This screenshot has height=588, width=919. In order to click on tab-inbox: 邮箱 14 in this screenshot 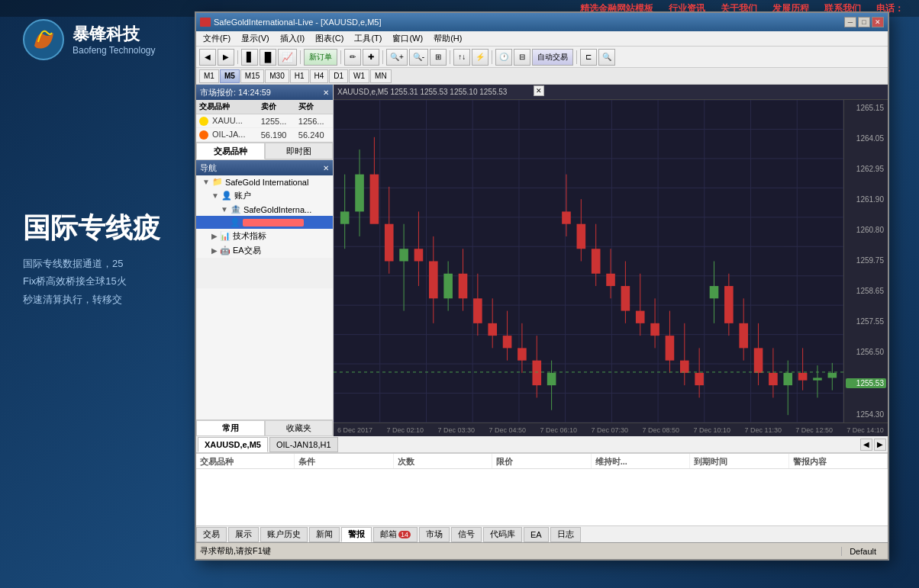, I will do `click(395, 535)`.